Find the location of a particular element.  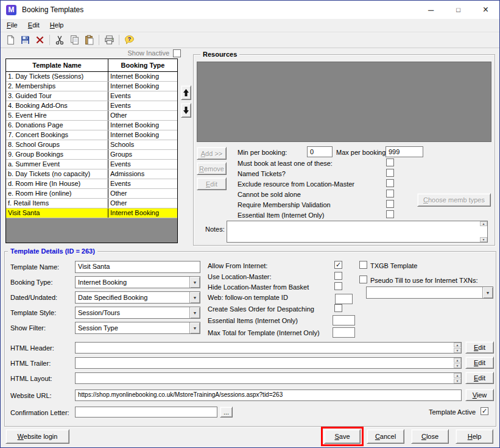

website-url-input: https://shop.myonlinebooking.co.uk/Mstor… is located at coordinates (268, 395).